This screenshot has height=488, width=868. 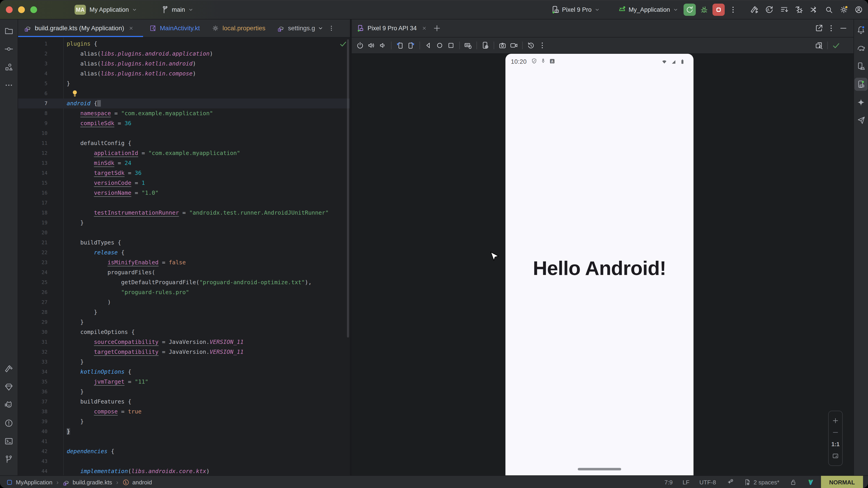 What do you see at coordinates (9, 369) in the screenshot?
I see `build-hammer-button` at bounding box center [9, 369].